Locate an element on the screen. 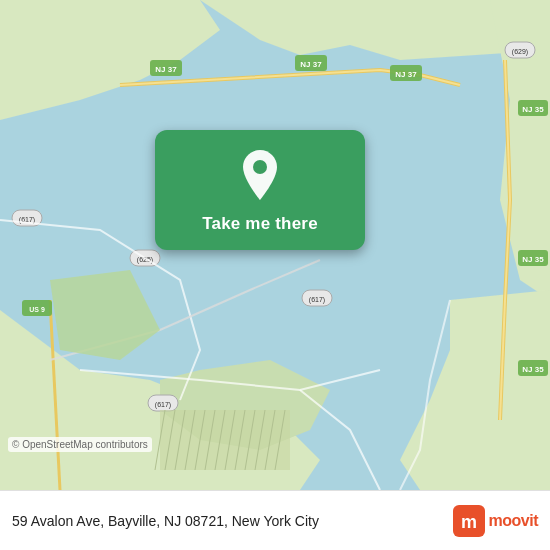 The image size is (550, 550). location-pin-icon is located at coordinates (260, 176).